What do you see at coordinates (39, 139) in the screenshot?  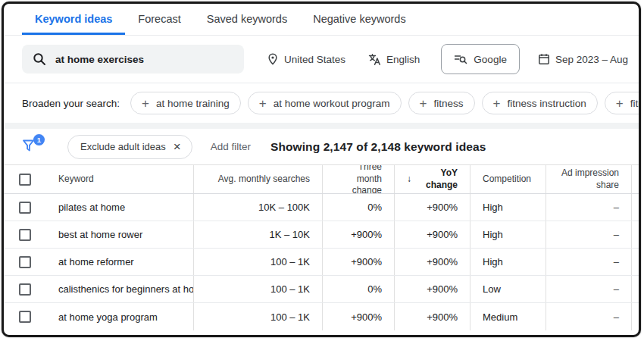 I see `filter-count-badge: 1` at bounding box center [39, 139].